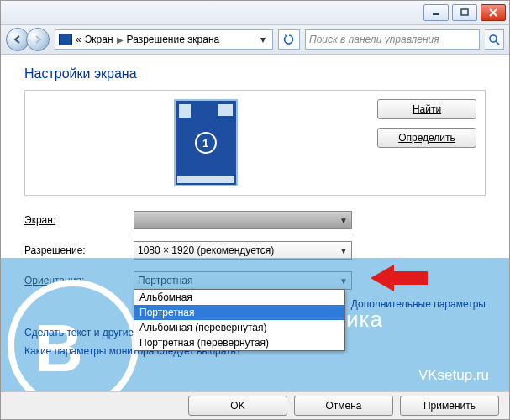 The width and height of the screenshot is (510, 420). What do you see at coordinates (239, 320) in the screenshot?
I see `orientation-dropdown: АльбомнаяПортретнаяАльбомная (перевернут…` at bounding box center [239, 320].